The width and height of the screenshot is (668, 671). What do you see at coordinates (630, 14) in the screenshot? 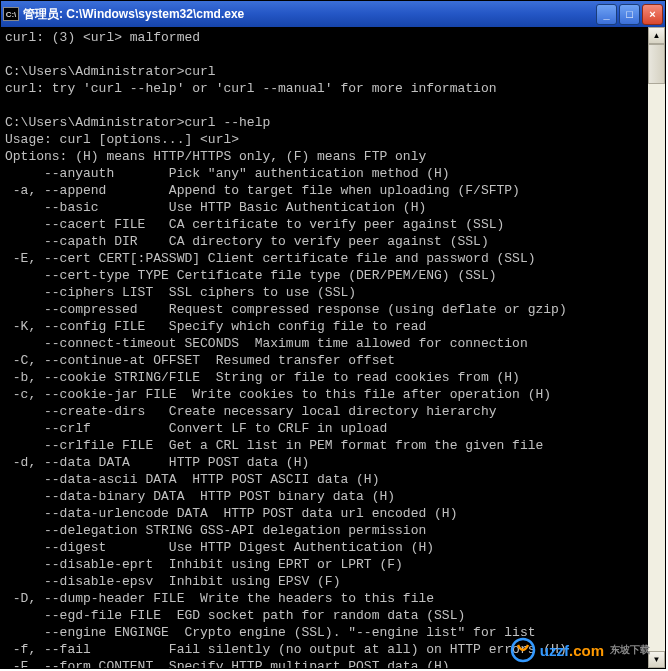
I see `window-controls: _ □ ×` at bounding box center [630, 14].